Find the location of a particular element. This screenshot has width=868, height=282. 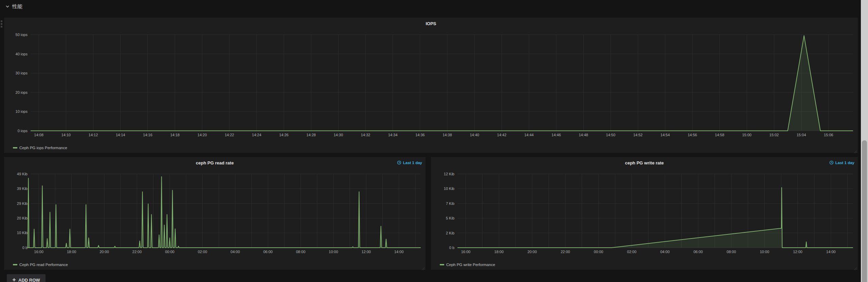

x-axis-iops: 14:0814:1014:1214:1414:1614:1814:2014:22… is located at coordinates (442, 135).